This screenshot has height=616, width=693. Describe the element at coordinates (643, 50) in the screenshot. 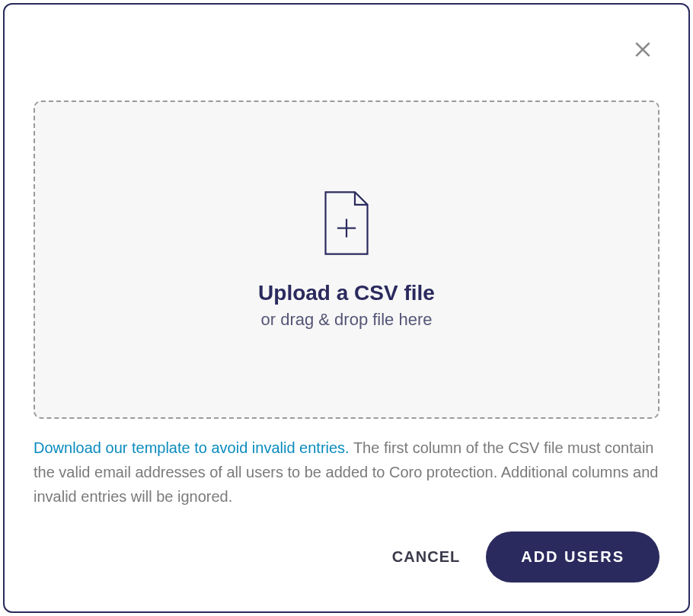

I see `close-icon` at that location.